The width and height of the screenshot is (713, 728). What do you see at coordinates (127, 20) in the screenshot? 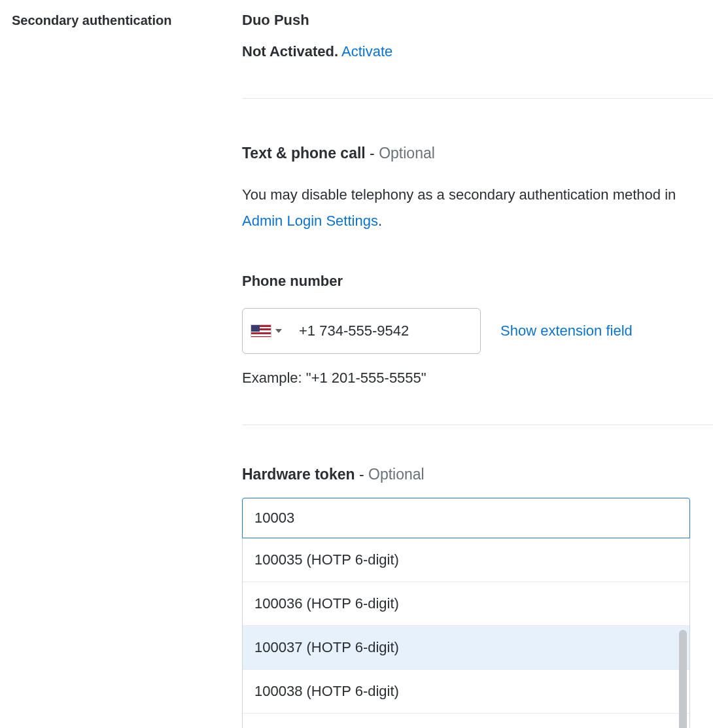
I see `section-label: Secondary authentication` at bounding box center [127, 20].